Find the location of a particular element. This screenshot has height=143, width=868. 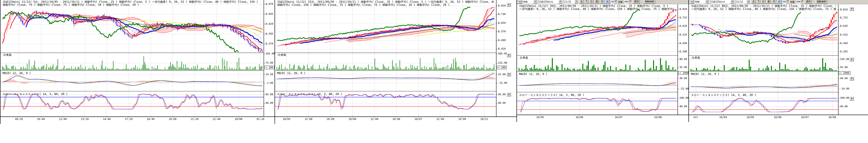

macd-tick-label: -15.00 is located at coordinates (684, 89).